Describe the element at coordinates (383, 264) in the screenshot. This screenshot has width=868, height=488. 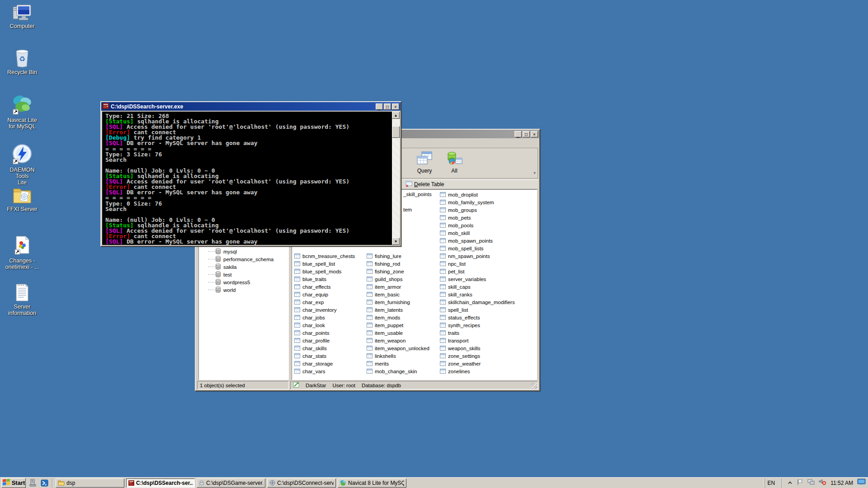
I see `table-item-fishing_rod: fishing_rod` at that location.